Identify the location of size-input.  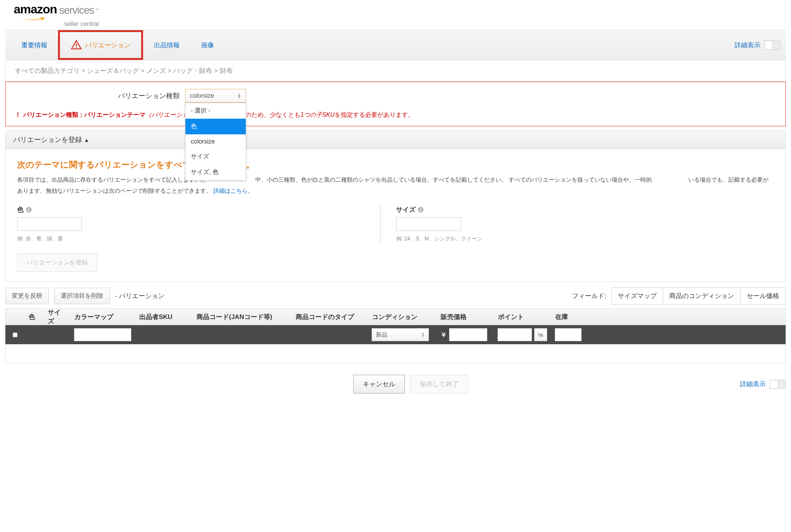
(429, 224).